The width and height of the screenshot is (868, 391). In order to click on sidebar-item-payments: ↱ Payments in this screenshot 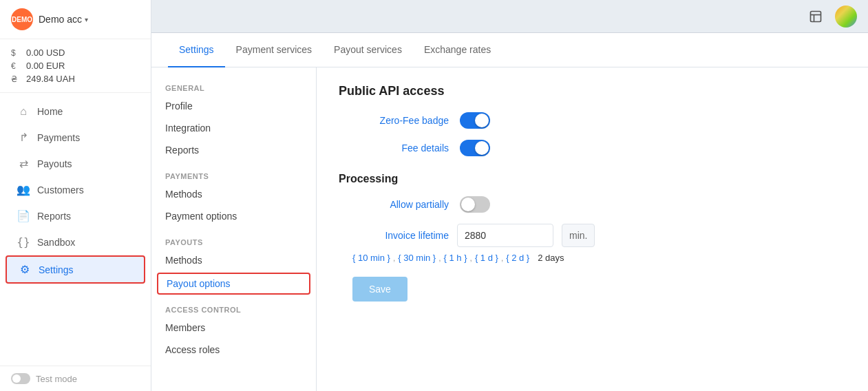, I will do `click(76, 138)`.